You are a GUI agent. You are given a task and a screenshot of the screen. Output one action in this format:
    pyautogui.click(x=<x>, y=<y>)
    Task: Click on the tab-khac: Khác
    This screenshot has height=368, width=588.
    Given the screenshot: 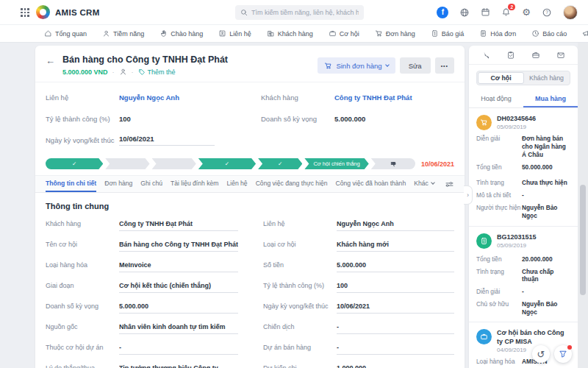 What is the action you would take?
    pyautogui.click(x=424, y=184)
    